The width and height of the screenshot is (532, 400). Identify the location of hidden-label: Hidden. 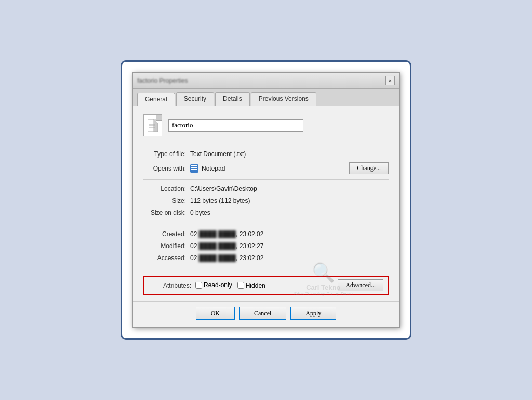
(256, 286).